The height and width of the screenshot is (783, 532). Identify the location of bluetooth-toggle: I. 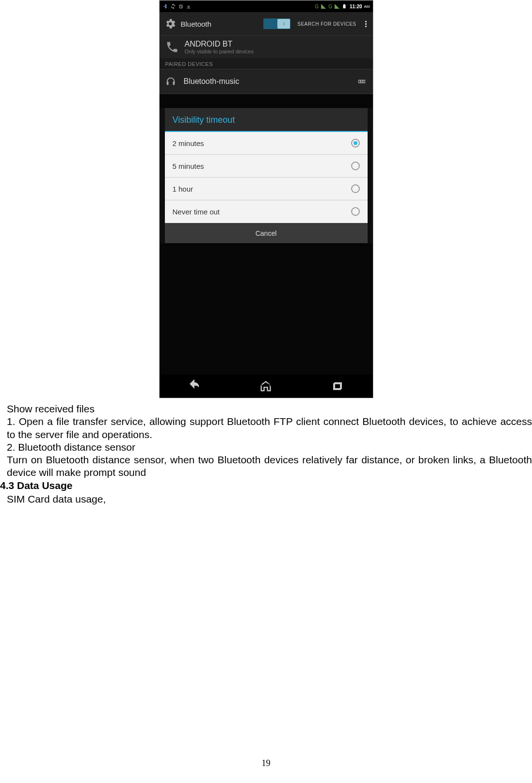
(277, 24).